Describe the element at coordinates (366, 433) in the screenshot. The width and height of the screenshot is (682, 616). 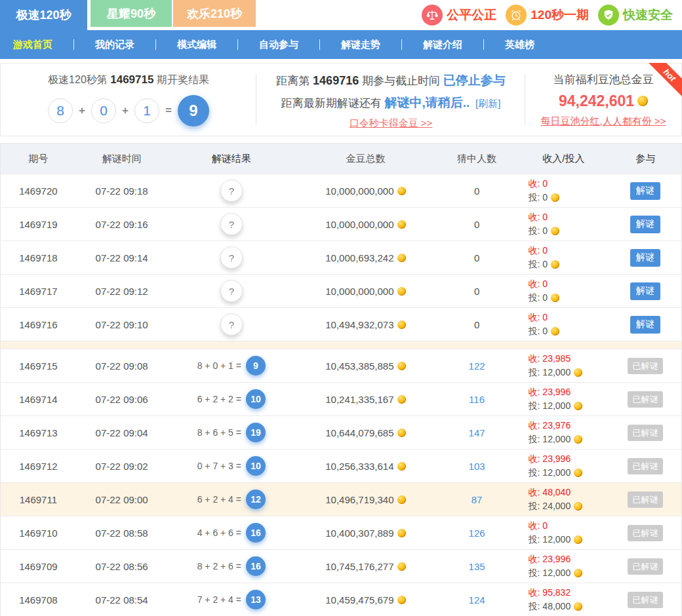
I see `total-beans-cell: 10,644,079,685` at that location.